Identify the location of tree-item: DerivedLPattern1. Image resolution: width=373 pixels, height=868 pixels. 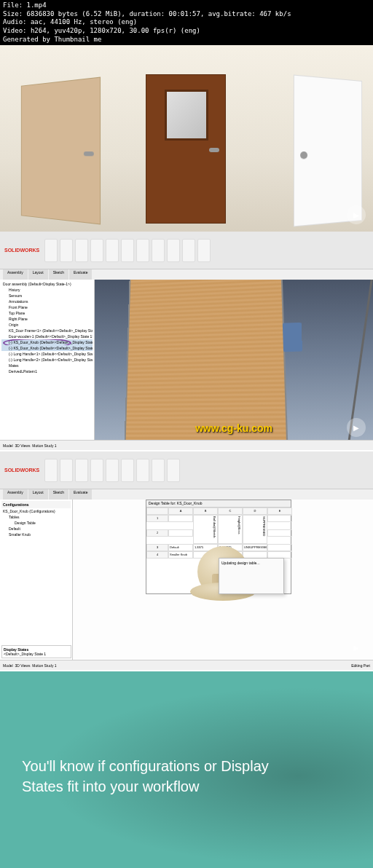
(47, 371).